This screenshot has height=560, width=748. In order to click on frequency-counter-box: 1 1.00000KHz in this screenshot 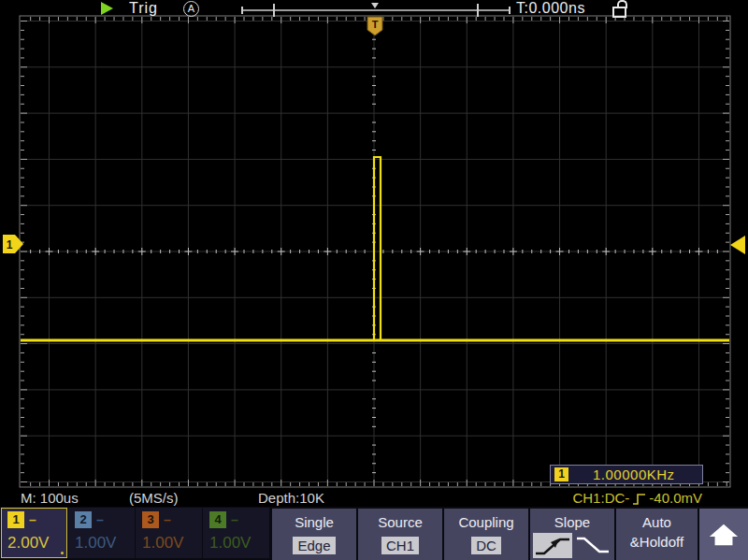, I will do `click(626, 475)`.